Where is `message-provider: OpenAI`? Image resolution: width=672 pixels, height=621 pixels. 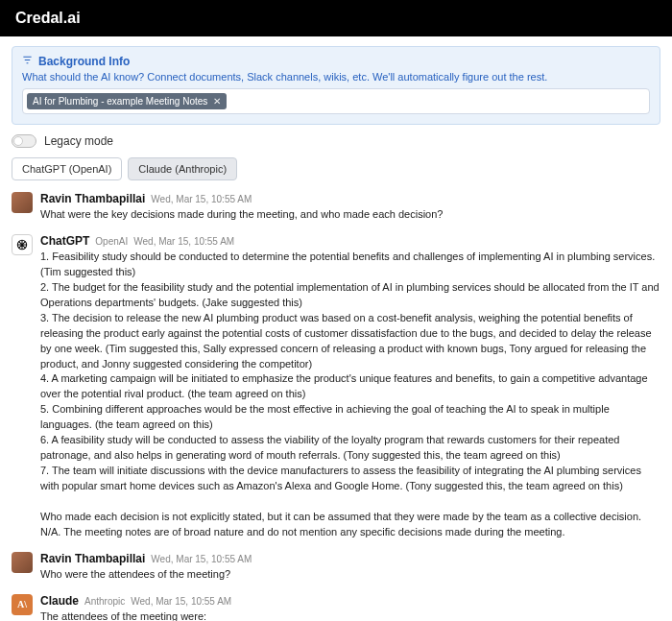 message-provider: OpenAI is located at coordinates (111, 242).